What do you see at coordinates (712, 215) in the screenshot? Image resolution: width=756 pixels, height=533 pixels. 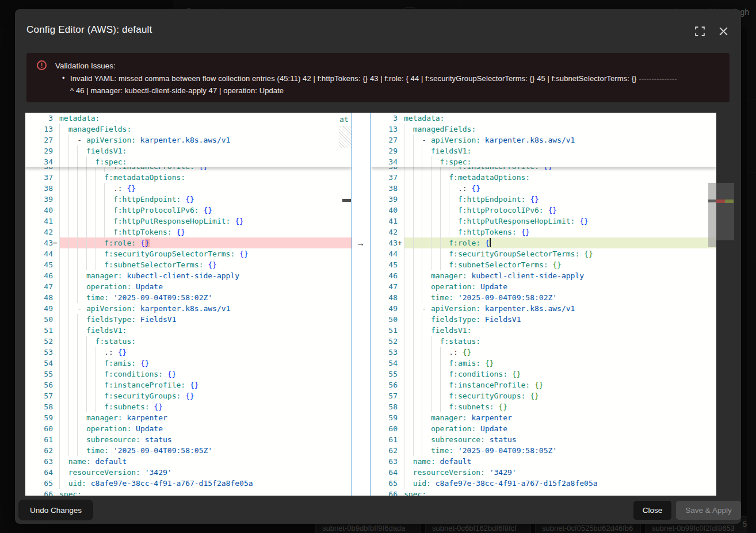 I see `vertical-scrollbar` at bounding box center [712, 215].